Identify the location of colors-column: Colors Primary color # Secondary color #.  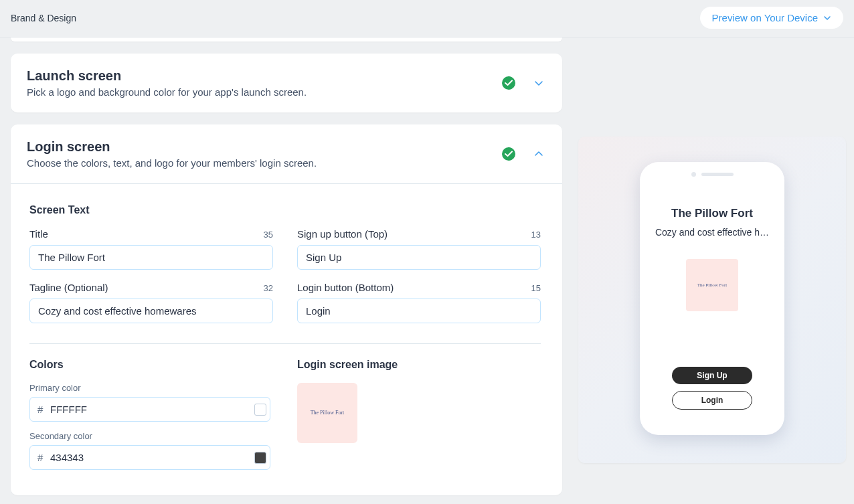
(151, 419).